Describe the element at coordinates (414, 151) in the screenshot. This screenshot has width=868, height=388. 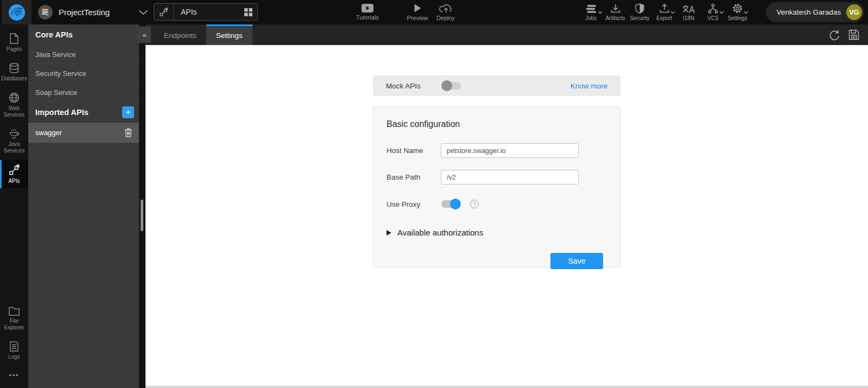
I see `host-name-label: Host Name` at that location.